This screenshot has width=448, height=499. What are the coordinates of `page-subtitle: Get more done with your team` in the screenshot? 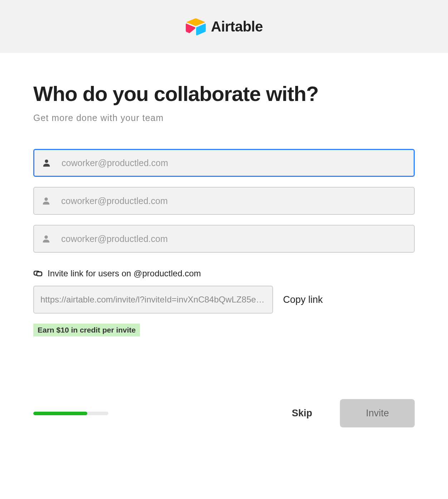 It's located at (224, 118).